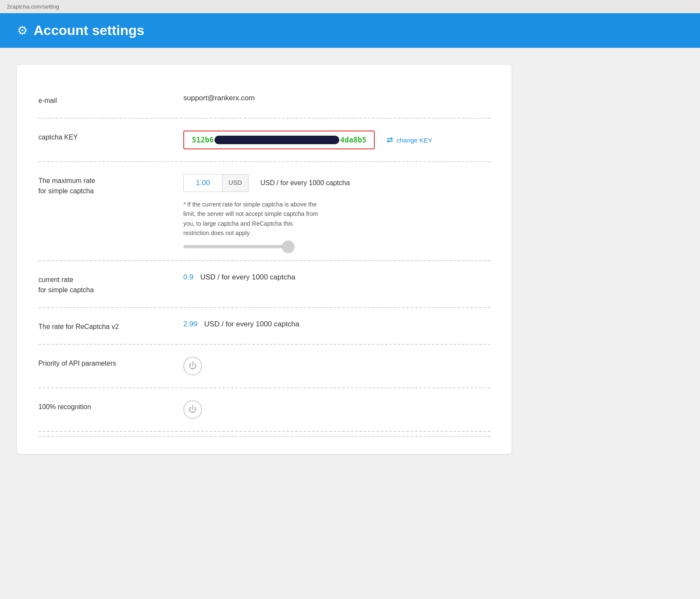 This screenshot has height=599, width=700. What do you see at coordinates (264, 434) in the screenshot?
I see `bottom-divider` at bounding box center [264, 434].